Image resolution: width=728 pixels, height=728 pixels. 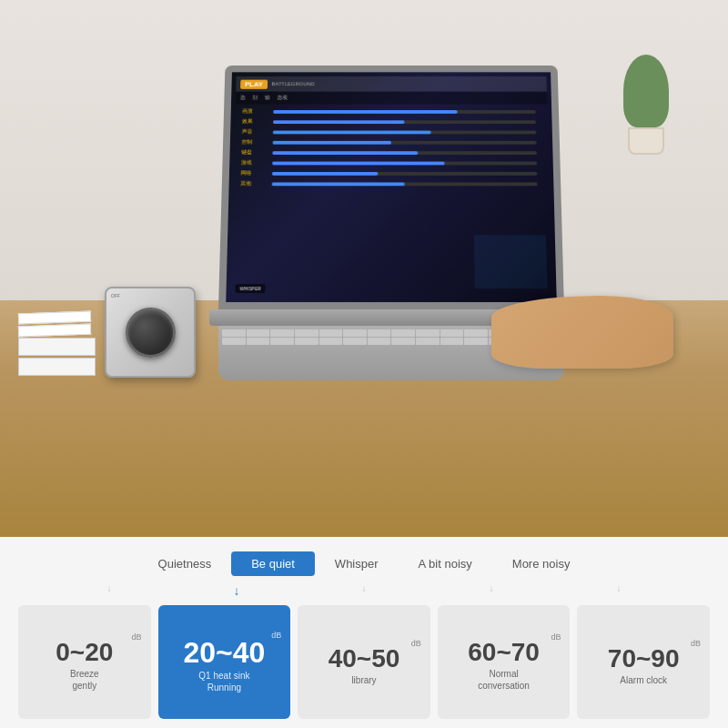 What do you see at coordinates (237, 591) in the screenshot?
I see `arrow-be-quiet: ↓` at bounding box center [237, 591].